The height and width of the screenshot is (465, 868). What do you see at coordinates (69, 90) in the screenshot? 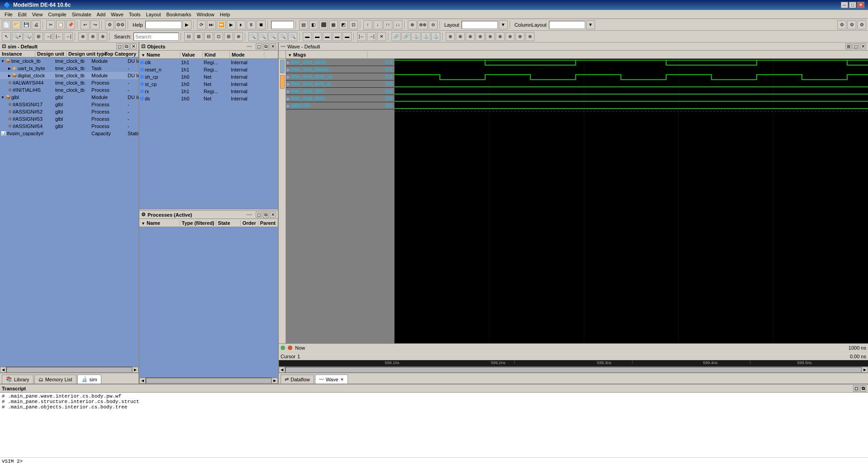
I see `sim-row-initial45: ⚙ #INITIAL#45 tme_clock_tb Process -` at bounding box center [69, 90].